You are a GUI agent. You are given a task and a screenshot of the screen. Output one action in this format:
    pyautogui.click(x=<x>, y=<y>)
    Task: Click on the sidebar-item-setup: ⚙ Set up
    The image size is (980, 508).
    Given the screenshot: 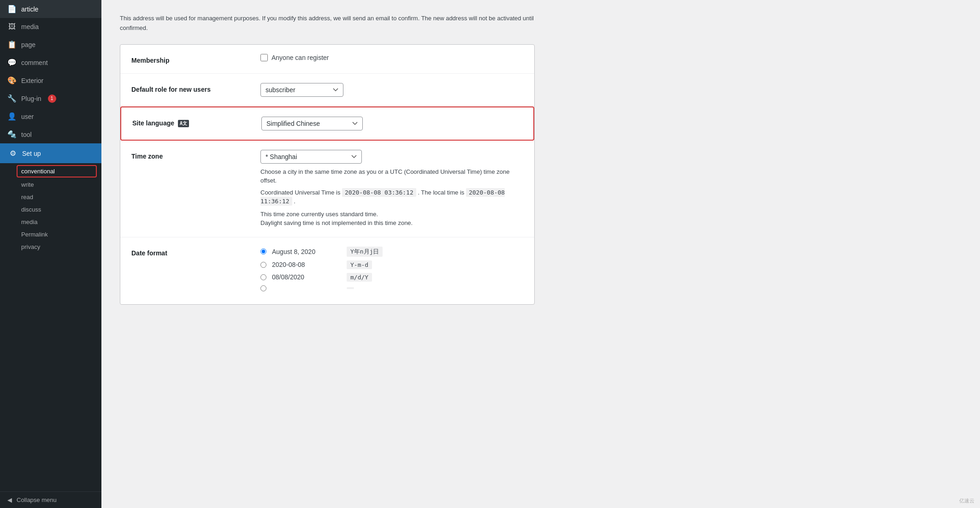 What is the action you would take?
    pyautogui.click(x=51, y=153)
    